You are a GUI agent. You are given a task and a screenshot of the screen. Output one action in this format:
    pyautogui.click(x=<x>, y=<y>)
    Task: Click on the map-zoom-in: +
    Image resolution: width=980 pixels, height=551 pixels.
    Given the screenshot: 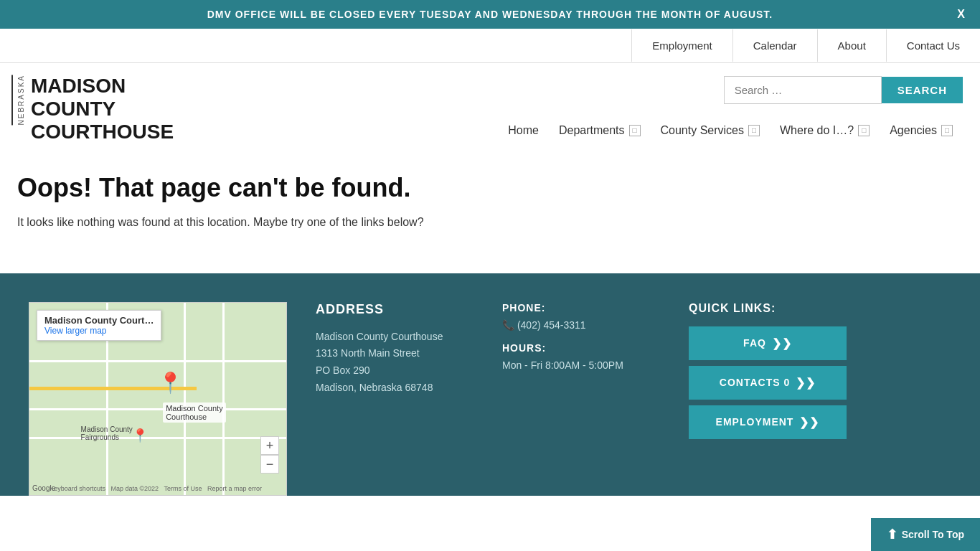 What is the action you would take?
    pyautogui.click(x=270, y=446)
    